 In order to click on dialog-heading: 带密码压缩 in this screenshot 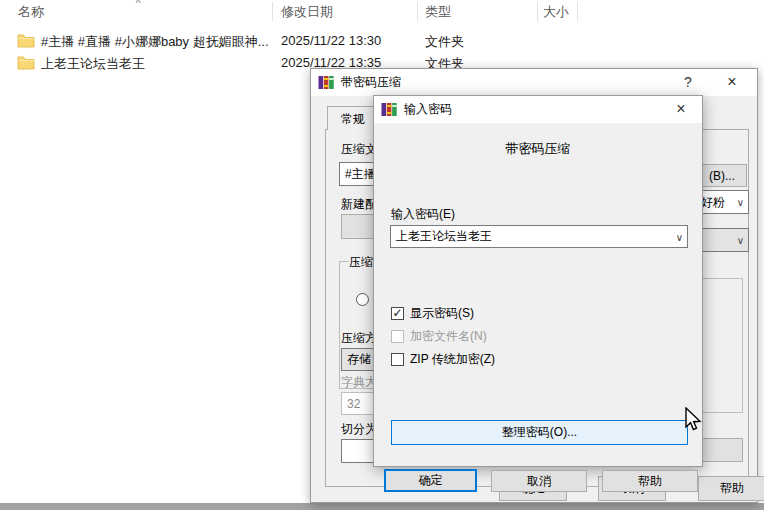, I will do `click(538, 149)`.